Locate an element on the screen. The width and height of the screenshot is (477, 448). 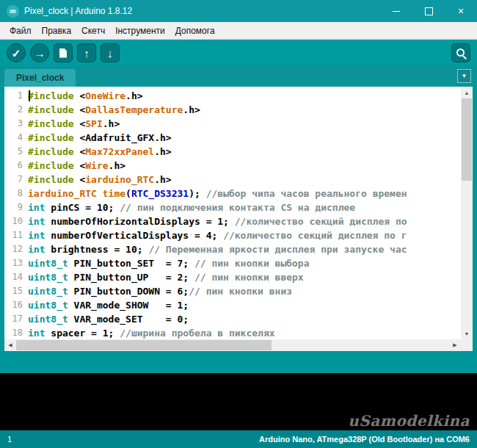
code-line: #include <Max72xxPanel.h> is located at coordinates (244, 151).